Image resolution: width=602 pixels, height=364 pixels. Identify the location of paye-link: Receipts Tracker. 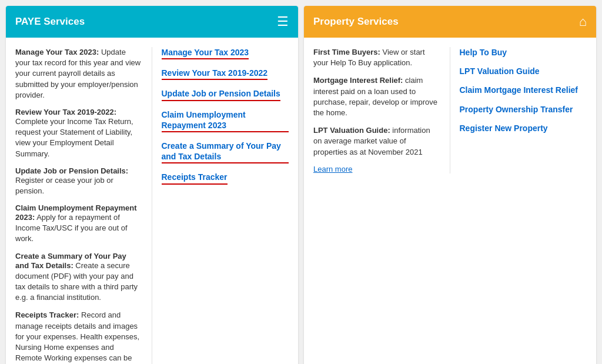
(195, 178).